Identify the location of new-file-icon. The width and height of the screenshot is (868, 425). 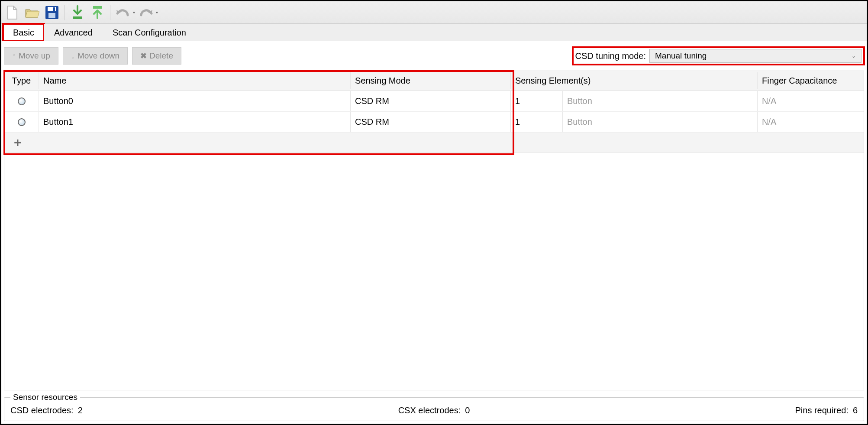
(12, 13).